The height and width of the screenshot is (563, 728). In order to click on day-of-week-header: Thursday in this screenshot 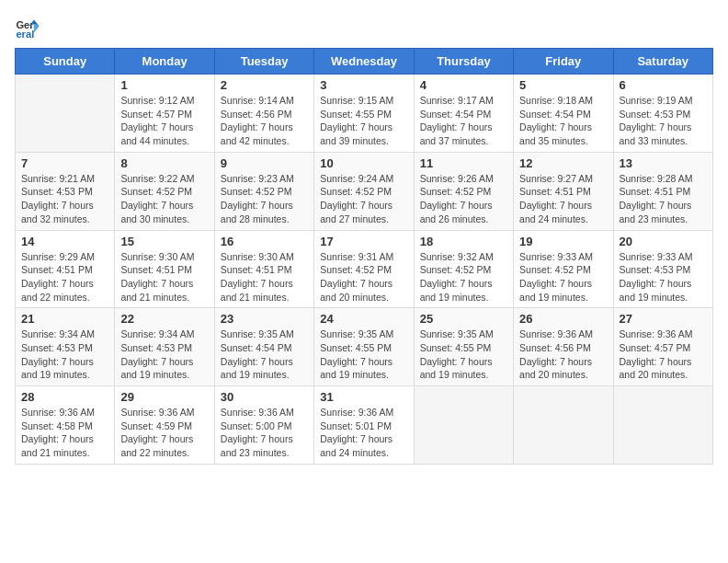, I will do `click(463, 62)`.